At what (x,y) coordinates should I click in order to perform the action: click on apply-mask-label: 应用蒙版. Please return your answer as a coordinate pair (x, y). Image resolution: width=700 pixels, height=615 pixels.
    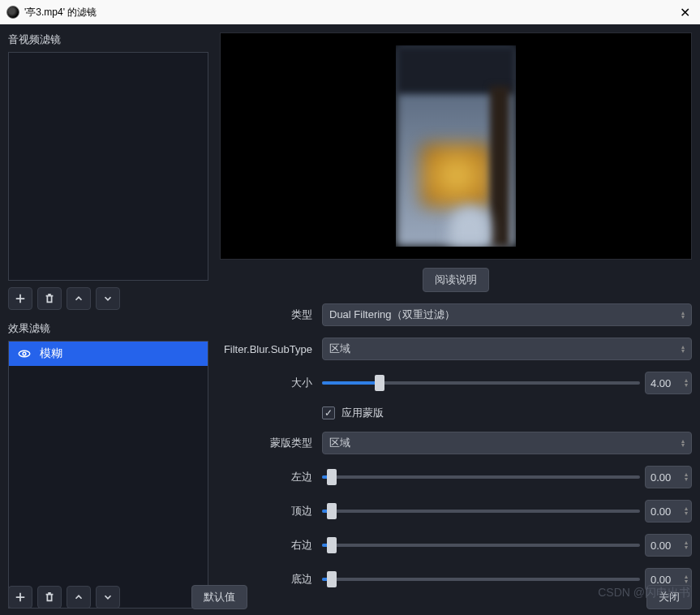
    Looking at the image, I should click on (363, 413).